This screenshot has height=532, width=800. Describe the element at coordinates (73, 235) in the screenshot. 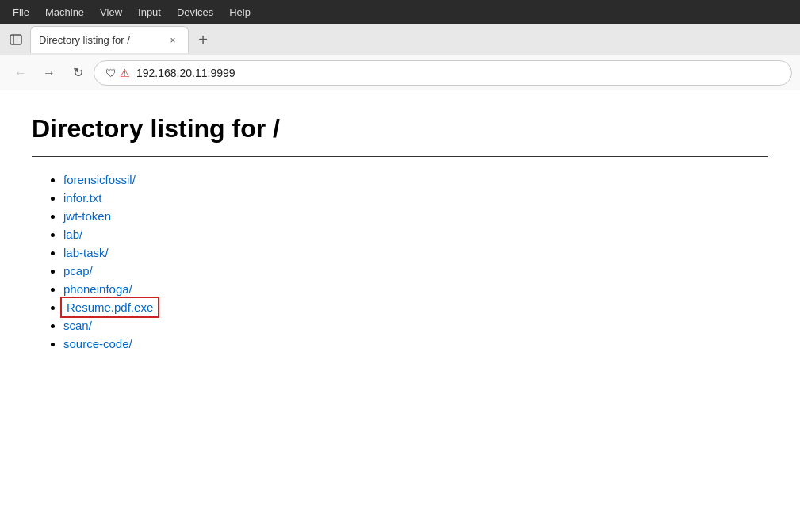

I see `file-link: lab/` at that location.